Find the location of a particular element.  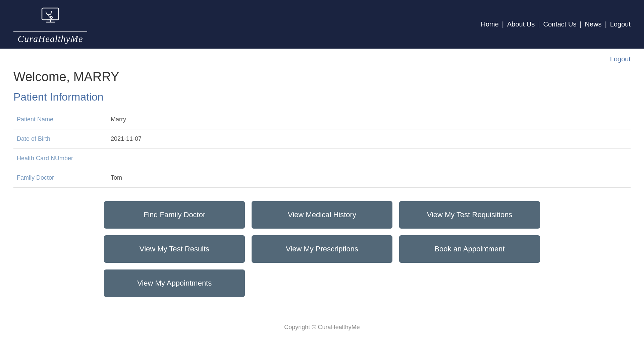

patient-info-row: Patient NameMarry is located at coordinates (322, 120).